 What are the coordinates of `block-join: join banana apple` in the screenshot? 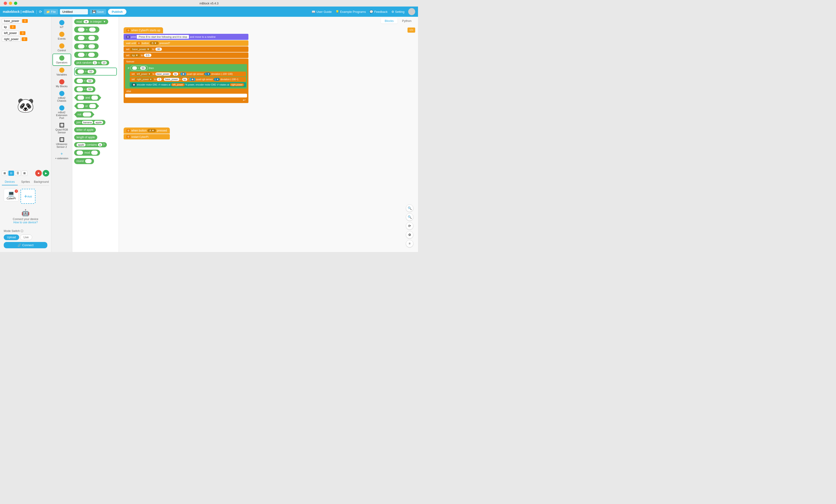 It's located at (96, 122).